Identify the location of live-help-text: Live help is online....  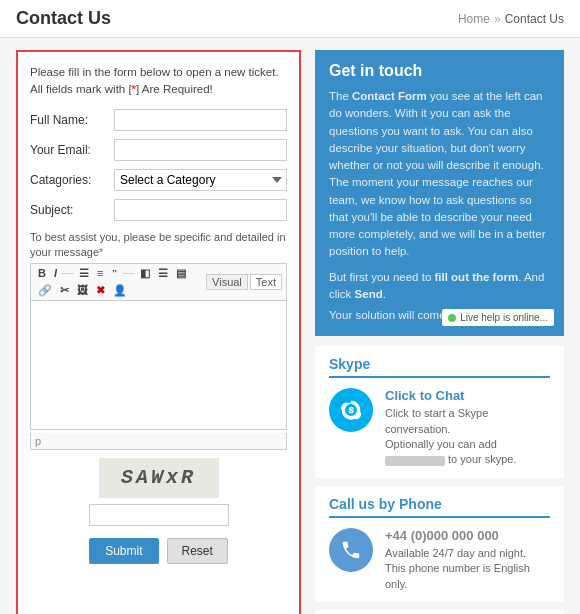
(504, 318).